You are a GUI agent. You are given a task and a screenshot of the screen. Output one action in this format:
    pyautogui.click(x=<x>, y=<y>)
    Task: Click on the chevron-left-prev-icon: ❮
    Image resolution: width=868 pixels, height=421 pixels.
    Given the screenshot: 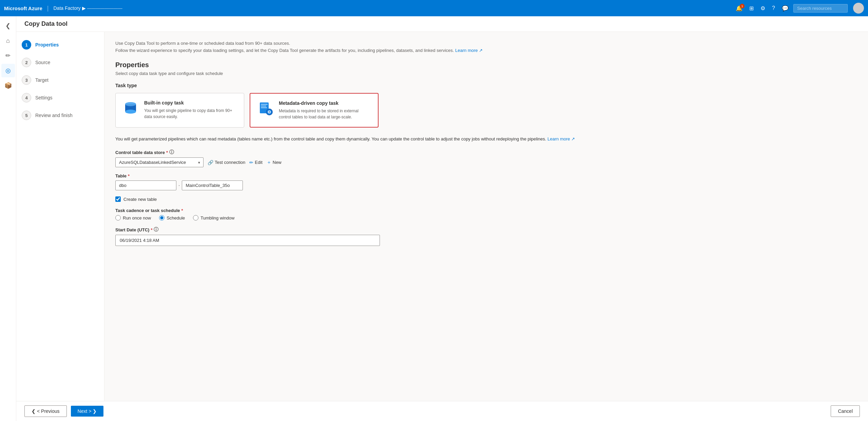 What is the action you would take?
    pyautogui.click(x=34, y=411)
    